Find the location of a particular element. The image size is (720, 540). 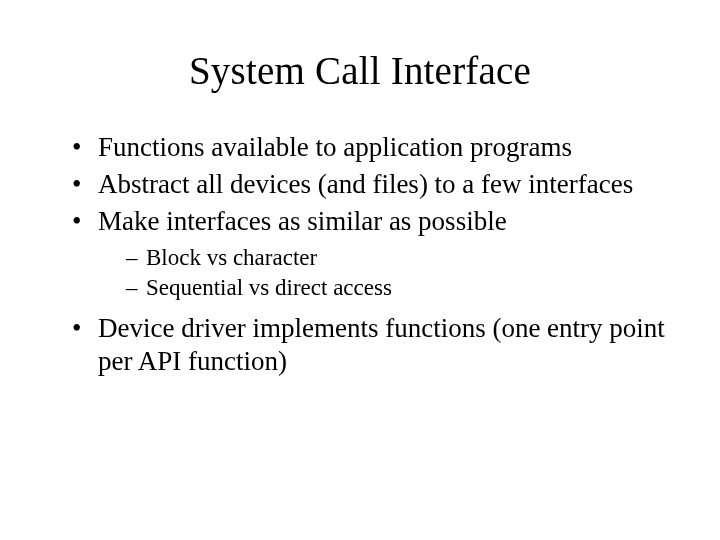

bullet-item: Abstract all devices (and files) to a fe… is located at coordinates (374, 184).